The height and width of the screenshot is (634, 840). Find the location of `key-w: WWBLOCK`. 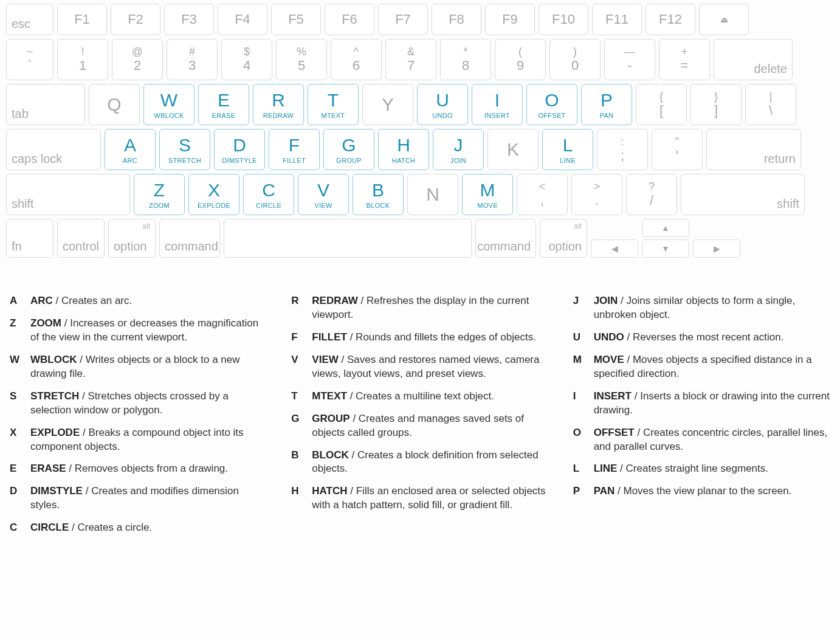

key-w: WWBLOCK is located at coordinates (169, 105).